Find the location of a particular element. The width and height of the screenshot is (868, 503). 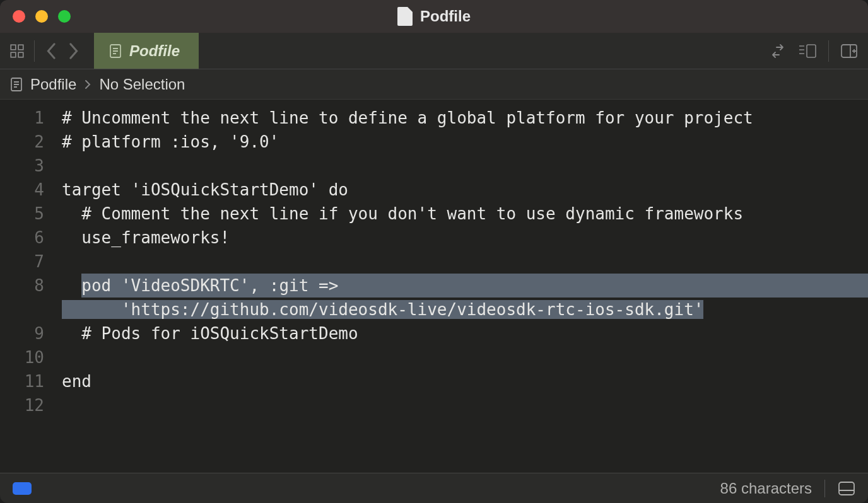

breadcrumb: Podfile No Selection is located at coordinates (434, 84).